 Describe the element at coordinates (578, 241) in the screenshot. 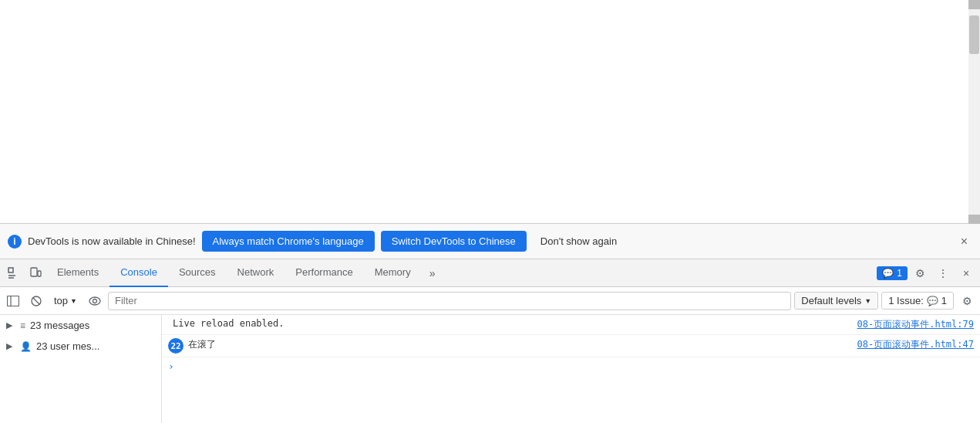

I see `dont-show-button: Don't show again` at that location.